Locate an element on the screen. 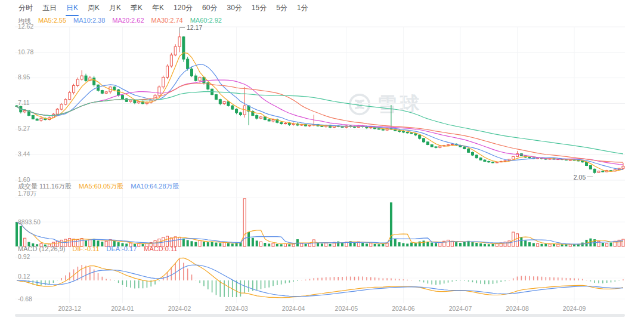 This screenshot has width=644, height=318. volume-layer is located at coordinates (320, 223).